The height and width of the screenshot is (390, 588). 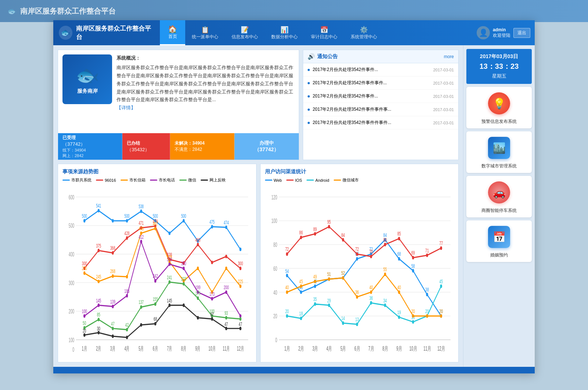 I want to click on stat-received: 已受理 （37742） 线下：34904 网上：2842, so click(x=90, y=146).